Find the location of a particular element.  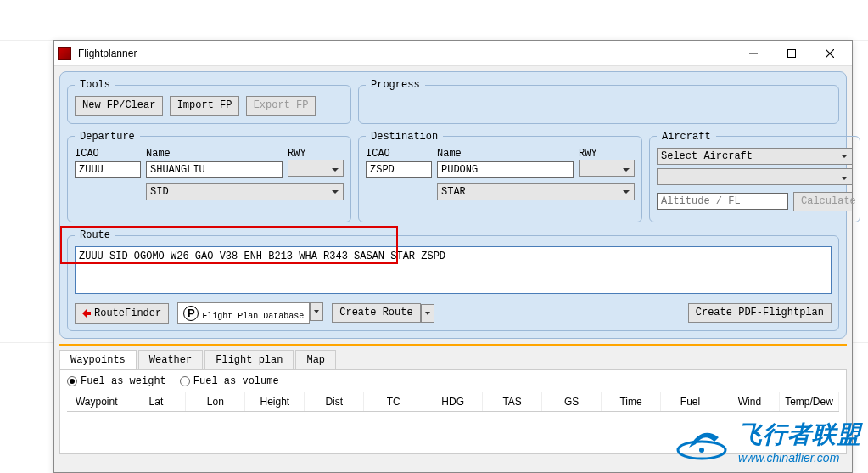

routefinder-icon is located at coordinates (87, 313).